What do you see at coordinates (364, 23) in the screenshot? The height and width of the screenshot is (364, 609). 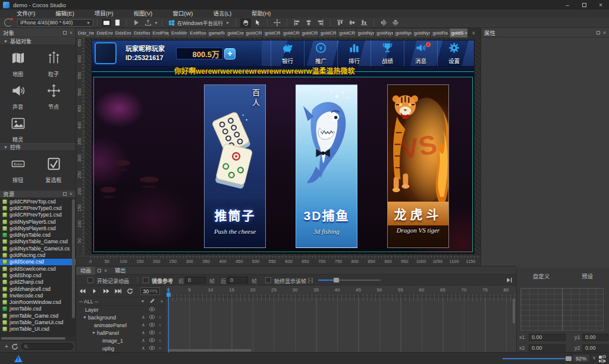 I see `align-bottom-icon` at bounding box center [364, 23].